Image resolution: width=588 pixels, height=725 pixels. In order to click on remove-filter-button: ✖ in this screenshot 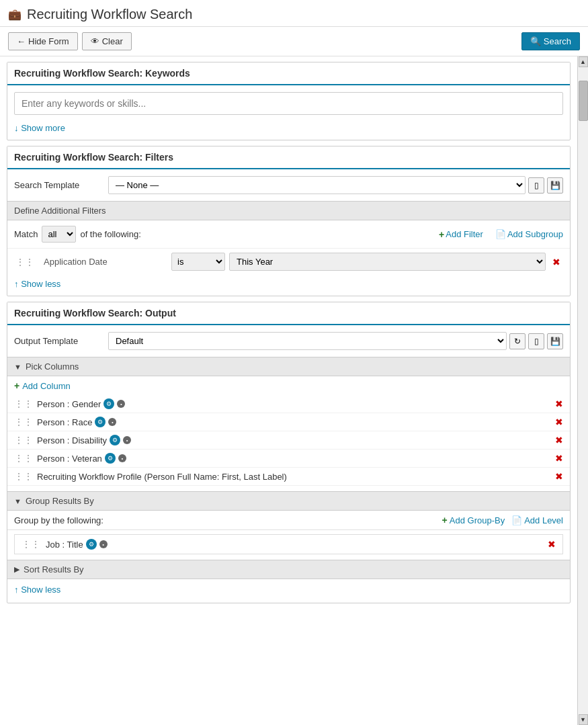, I will do `click(556, 262)`.